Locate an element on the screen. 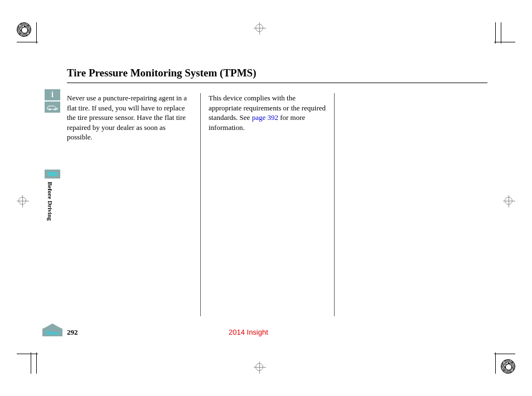 This screenshot has width=532, height=396. crop-mark-bl is located at coordinates (33, 363).